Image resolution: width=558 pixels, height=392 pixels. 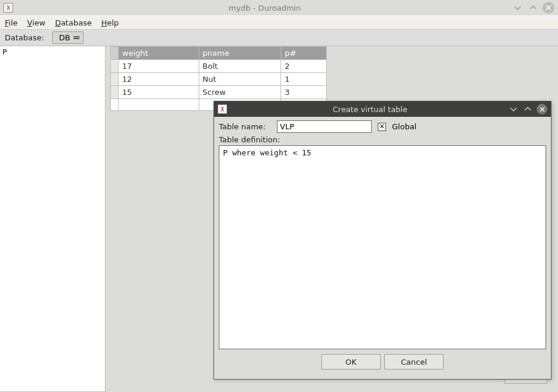 What do you see at coordinates (533, 8) in the screenshot?
I see `maximize-icon` at bounding box center [533, 8].